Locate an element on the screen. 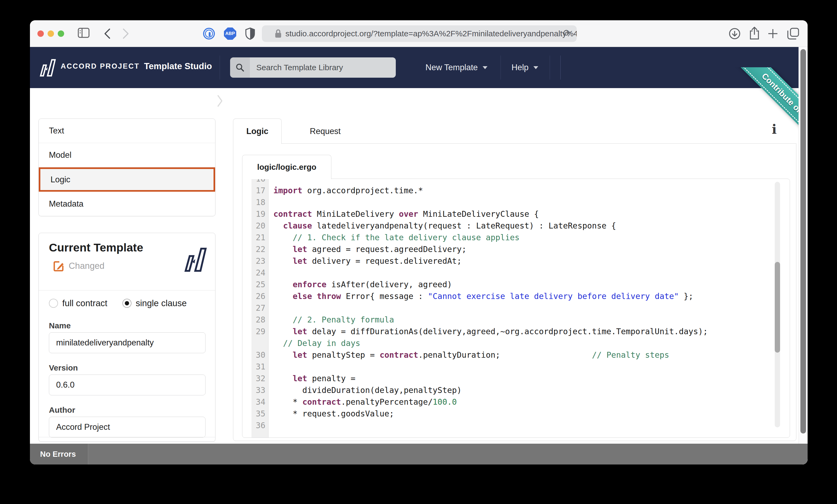  sidebar-toggle-icon is located at coordinates (84, 33).